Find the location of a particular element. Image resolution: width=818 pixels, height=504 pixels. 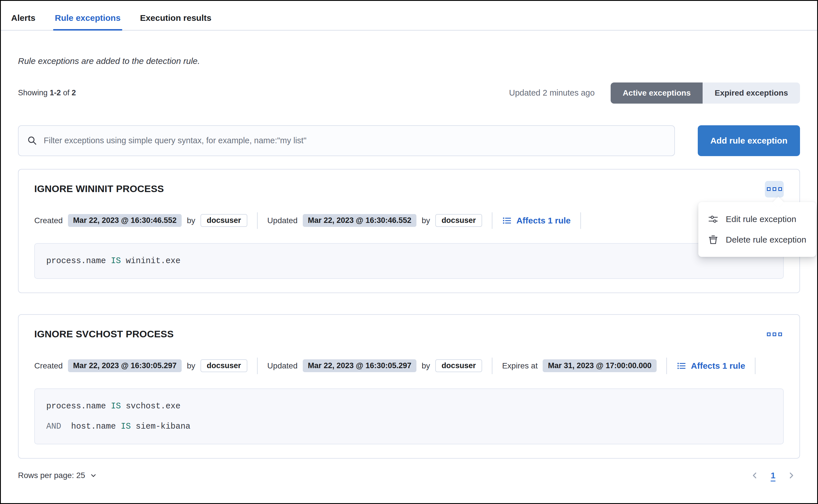

showing-prefix: Showing is located at coordinates (33, 93).